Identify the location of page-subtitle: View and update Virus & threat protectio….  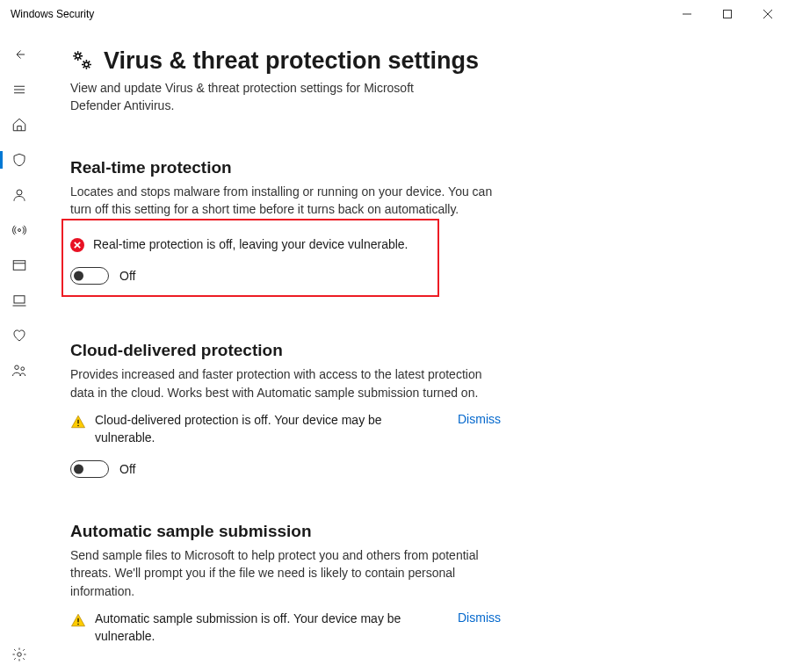
(264, 97).